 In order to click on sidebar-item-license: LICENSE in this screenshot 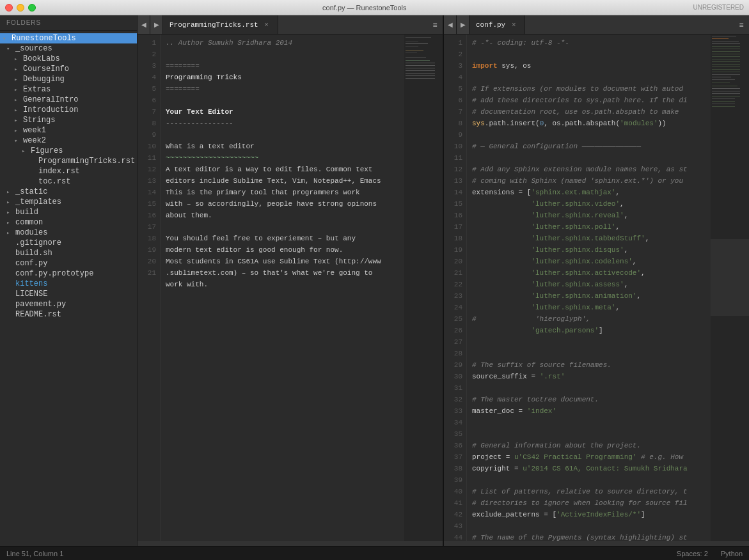, I will do `click(68, 294)`.